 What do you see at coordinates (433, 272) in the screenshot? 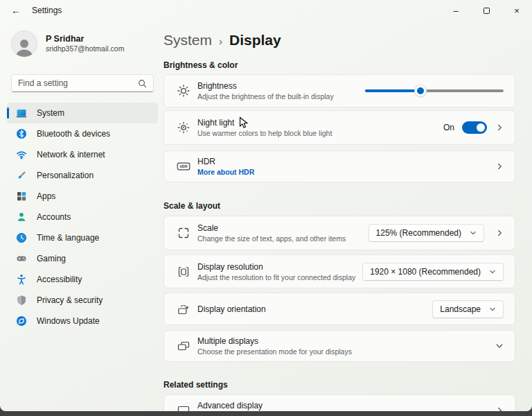
I see `display-resolution-dropdown: 1920 × 1080 (Recommended)` at bounding box center [433, 272].